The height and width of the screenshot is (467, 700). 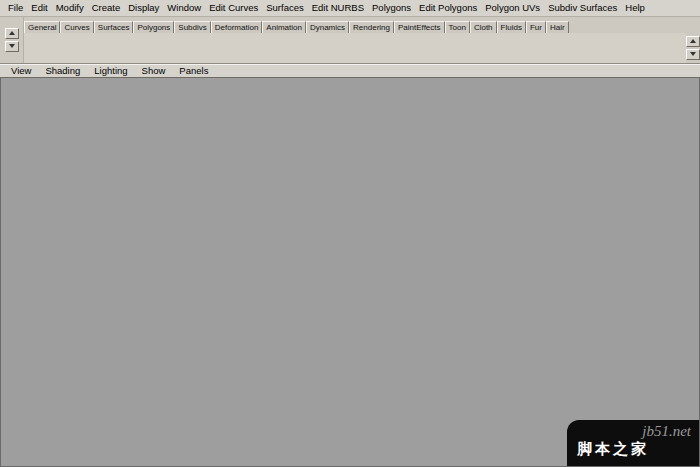 What do you see at coordinates (234, 8) in the screenshot?
I see `menu-item-edit-curves: Edit Curves` at bounding box center [234, 8].